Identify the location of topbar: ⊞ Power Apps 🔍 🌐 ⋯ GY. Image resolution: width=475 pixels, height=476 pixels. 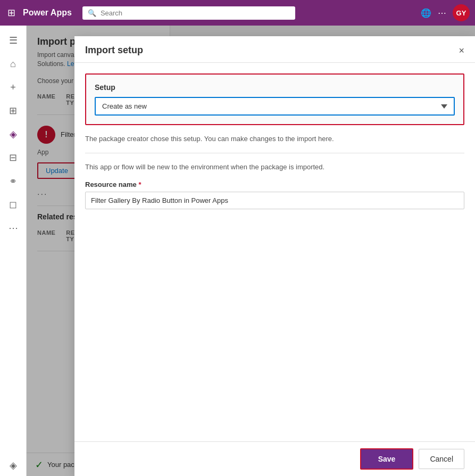
(237, 13).